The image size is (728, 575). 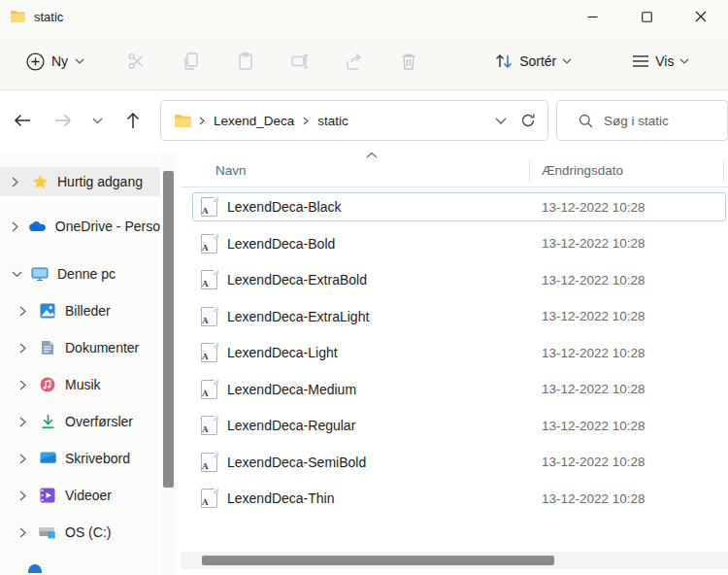 What do you see at coordinates (409, 61) in the screenshot?
I see `delete-button` at bounding box center [409, 61].